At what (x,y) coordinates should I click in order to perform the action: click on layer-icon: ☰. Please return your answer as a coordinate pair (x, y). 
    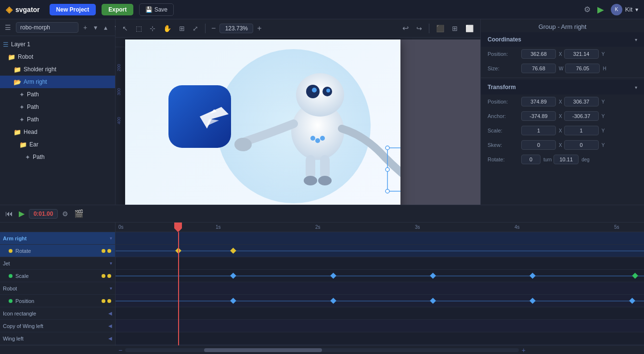
    Looking at the image, I should click on (6, 44).